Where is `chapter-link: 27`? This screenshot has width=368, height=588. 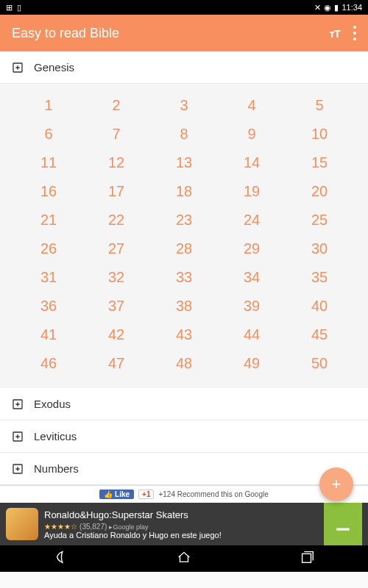 chapter-link: 27 is located at coordinates (116, 248).